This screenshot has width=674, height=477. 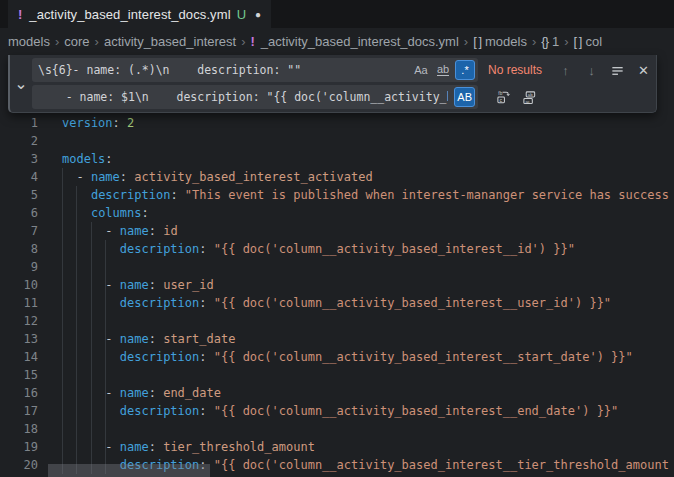 I want to click on code-line: 3models:, so click(x=337, y=159).